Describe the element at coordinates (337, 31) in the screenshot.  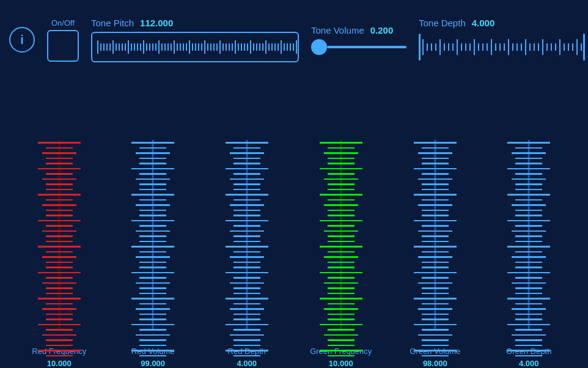
I see `tone-volume-label: Tone Volume` at that location.